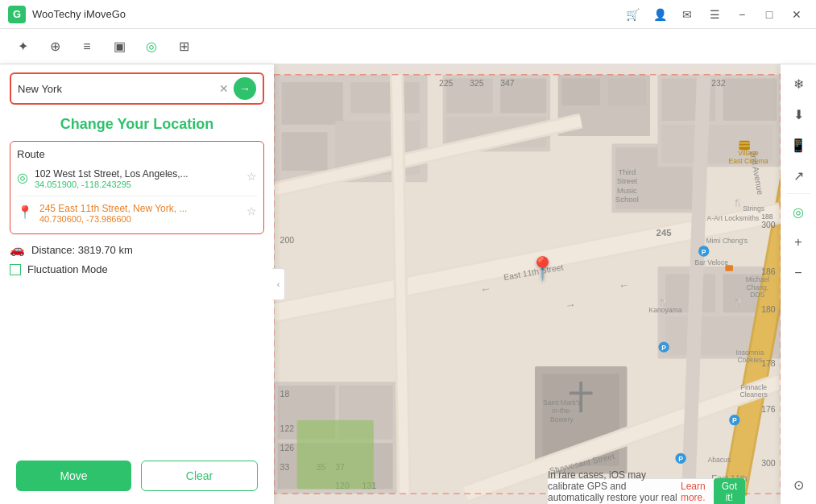 Image resolution: width=816 pixels, height=504 pixels. Describe the element at coordinates (798, 84) in the screenshot. I see `freeze-btn: ❄` at that location.